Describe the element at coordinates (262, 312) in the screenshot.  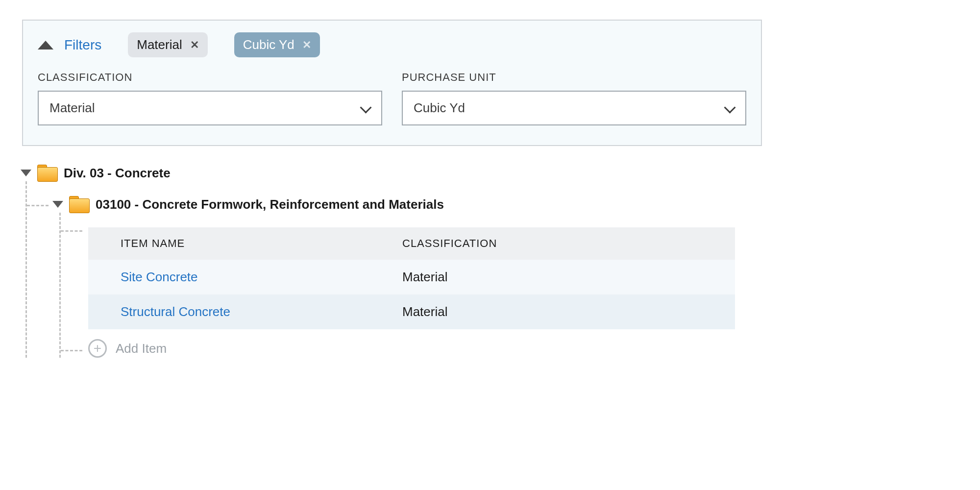
I see `item-link: Structural Concrete` at that location.